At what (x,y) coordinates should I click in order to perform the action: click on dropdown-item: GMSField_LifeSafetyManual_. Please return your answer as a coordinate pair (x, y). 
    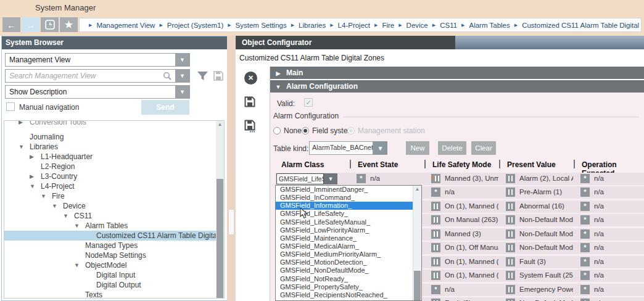
    Looking at the image, I should click on (349, 222).